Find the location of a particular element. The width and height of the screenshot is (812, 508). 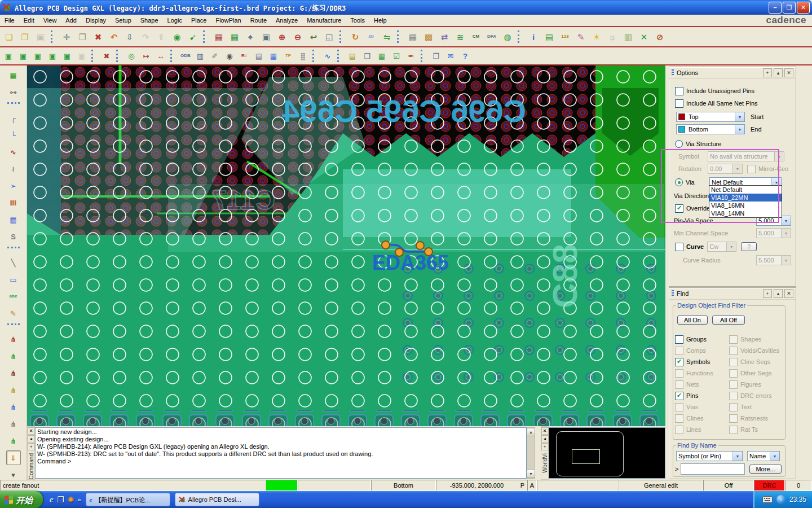

move-tool-button: ✛ is located at coordinates (67, 37).